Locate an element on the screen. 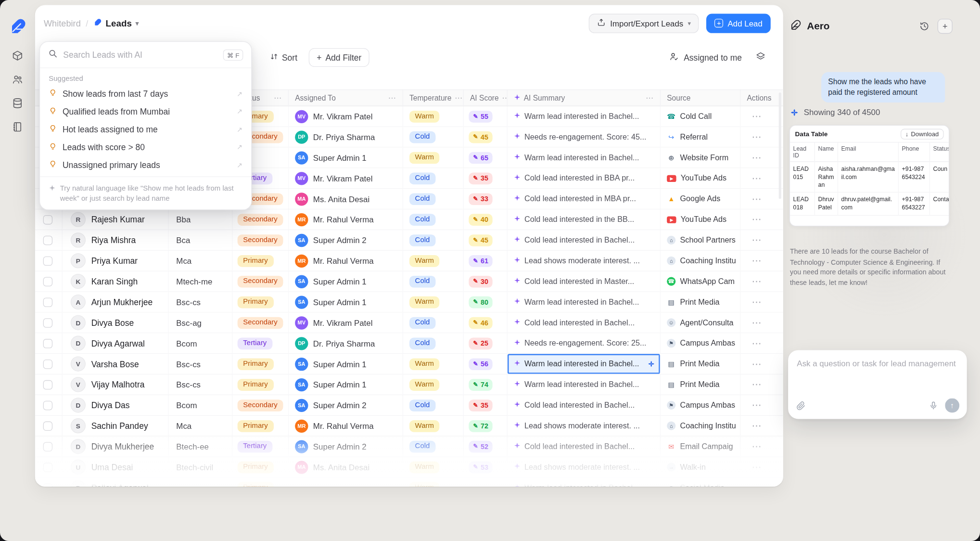  ai-score-badge: ✎46 is located at coordinates (481, 322).